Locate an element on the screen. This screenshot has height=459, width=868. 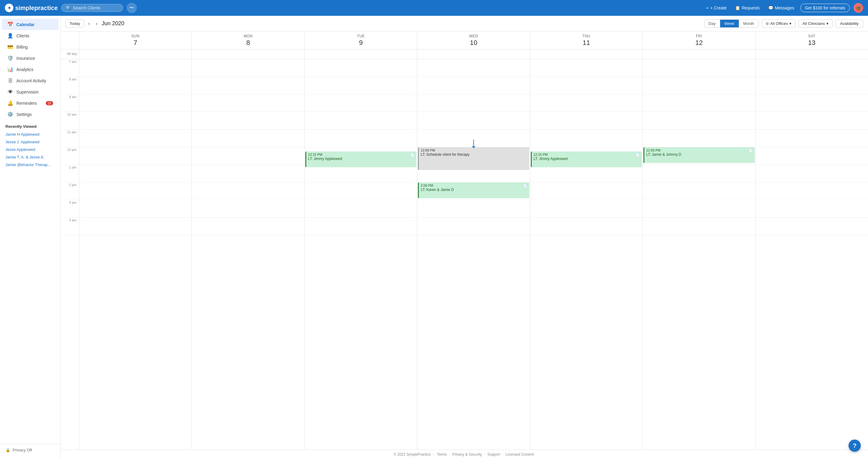
day-col-sun is located at coordinates (135, 254).